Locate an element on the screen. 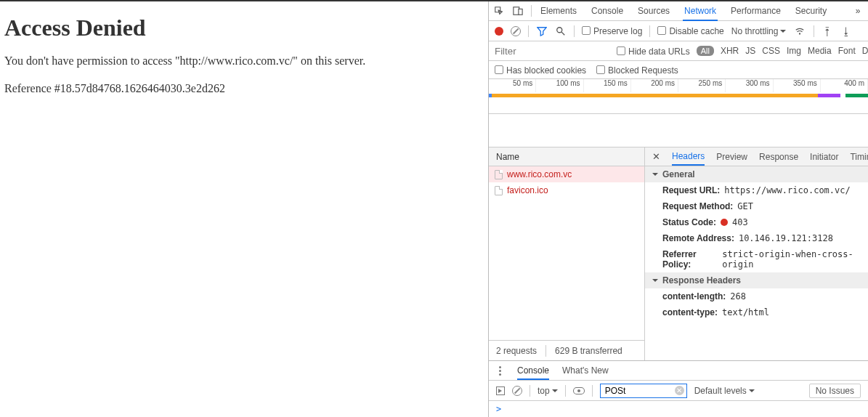  details-tab-preview: Preview is located at coordinates (732, 157).